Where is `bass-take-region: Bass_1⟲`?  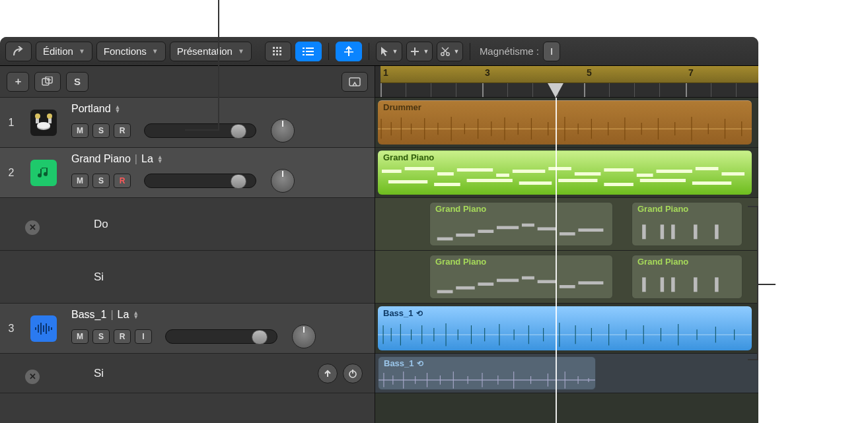 bass-take-region: Bass_1⟲ is located at coordinates (487, 374).